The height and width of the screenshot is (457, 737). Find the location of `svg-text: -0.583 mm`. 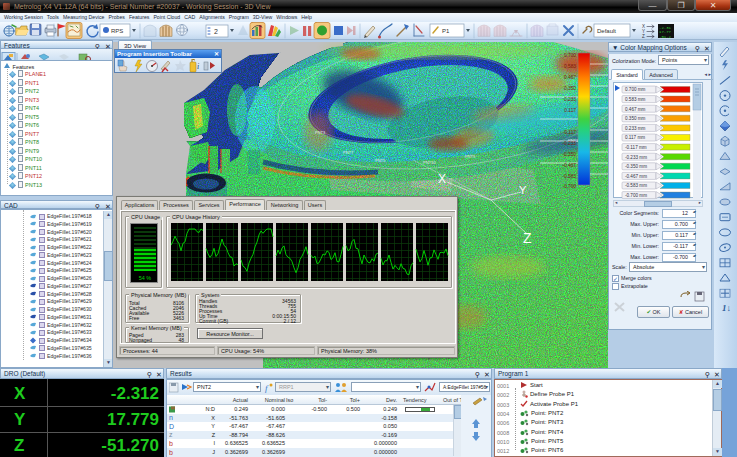

svg-text: -0.583 mm is located at coordinates (636, 186).